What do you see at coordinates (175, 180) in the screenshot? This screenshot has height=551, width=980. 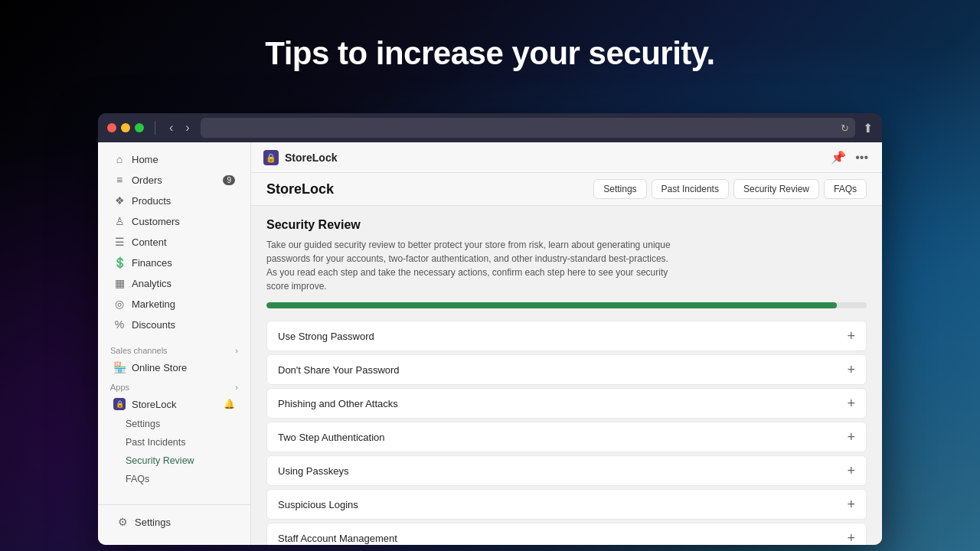 I see `sidebar-item-orders: ≡ Orders 9` at bounding box center [175, 180].